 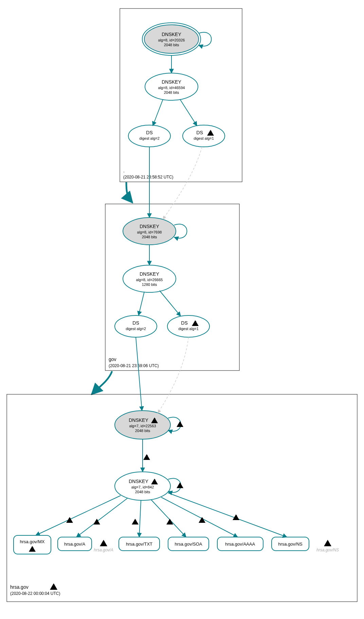 I want to click on node-root-ksk: DNSKEY alg=8, id=20326 2048 bits, so click(x=171, y=39).